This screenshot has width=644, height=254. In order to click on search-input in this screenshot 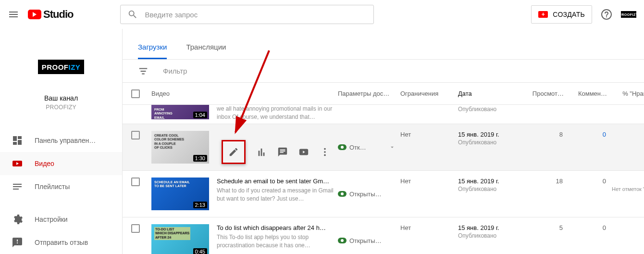, I will do `click(256, 14)`.